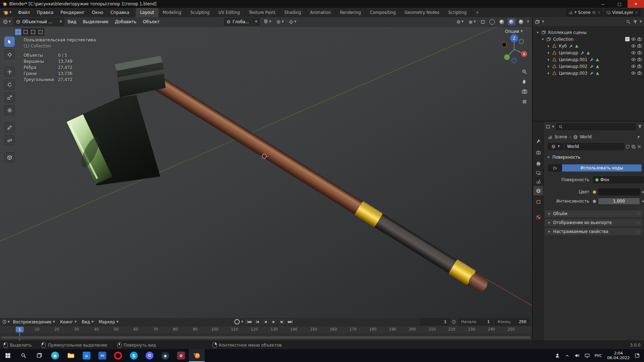 Image resolution: width=644 pixels, height=362 pixels. I want to click on viewport-display-section-header: Отображение во вьюпорте, so click(594, 223).